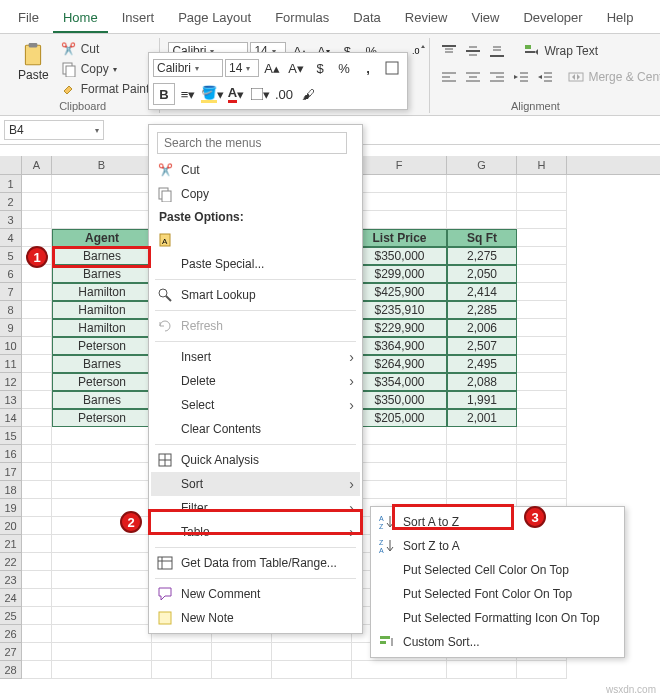 The image size is (660, 699). I want to click on sort-z-to-a: ZASort Z to A, so click(498, 546).